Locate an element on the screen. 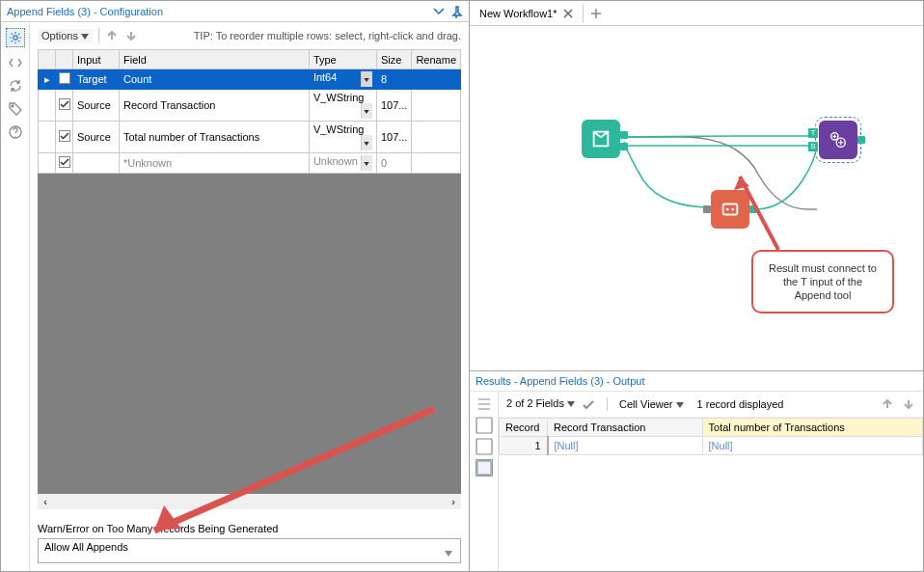  input-tool-node is located at coordinates (601, 139).